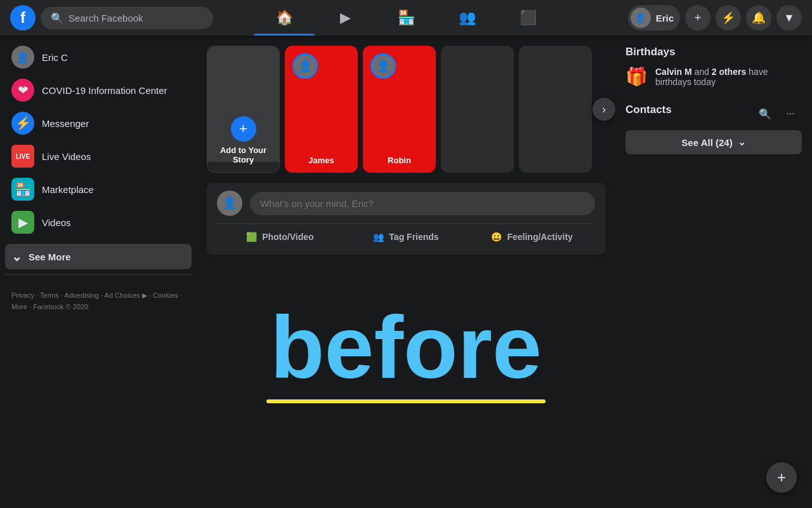 The image size is (812, 508). Describe the element at coordinates (244, 109) in the screenshot. I see `add-story-card: + Add to YourStory` at that location.